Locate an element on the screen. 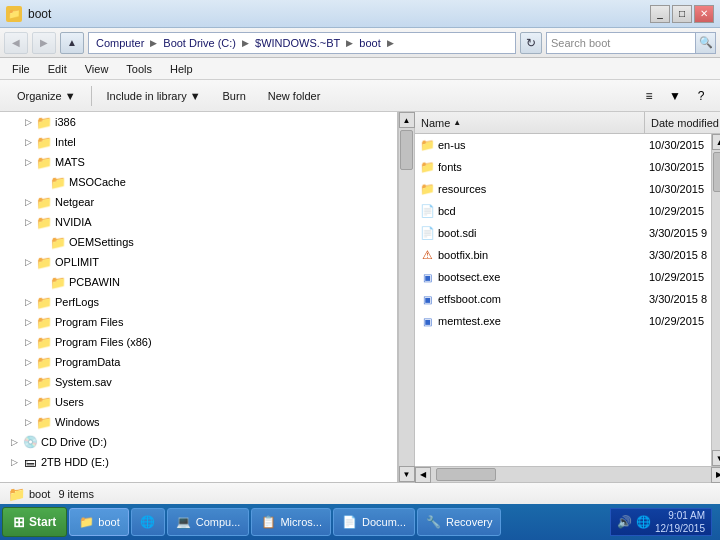  close-button: ✕ is located at coordinates (704, 14).